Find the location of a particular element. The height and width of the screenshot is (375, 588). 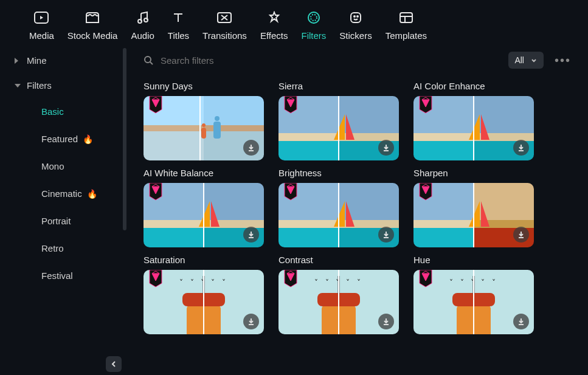

nav-label: Filters is located at coordinates (314, 35).